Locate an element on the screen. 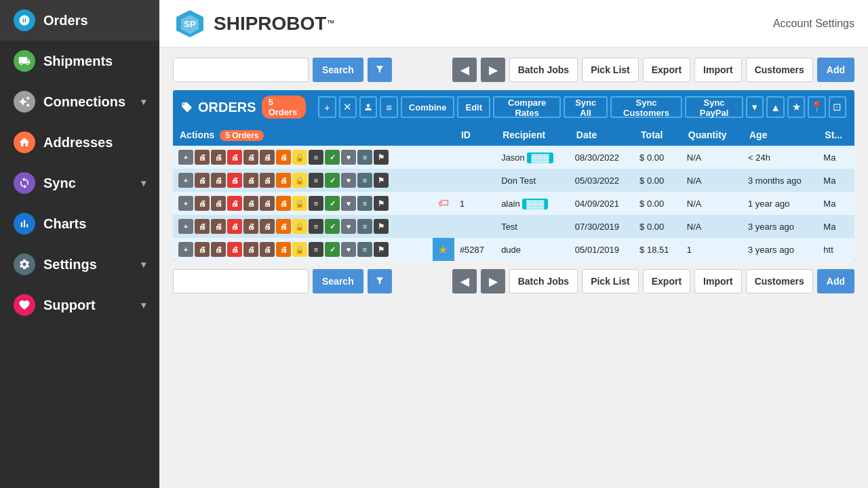 The width and height of the screenshot is (868, 488). sidebar-item-support: Support ▾ is located at coordinates (80, 305).